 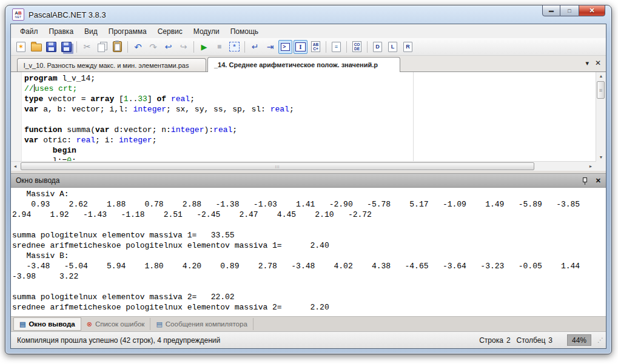 I want to click on output-line: srednee arifmeticheskoe pologitelnux ele…, so click(x=309, y=308).